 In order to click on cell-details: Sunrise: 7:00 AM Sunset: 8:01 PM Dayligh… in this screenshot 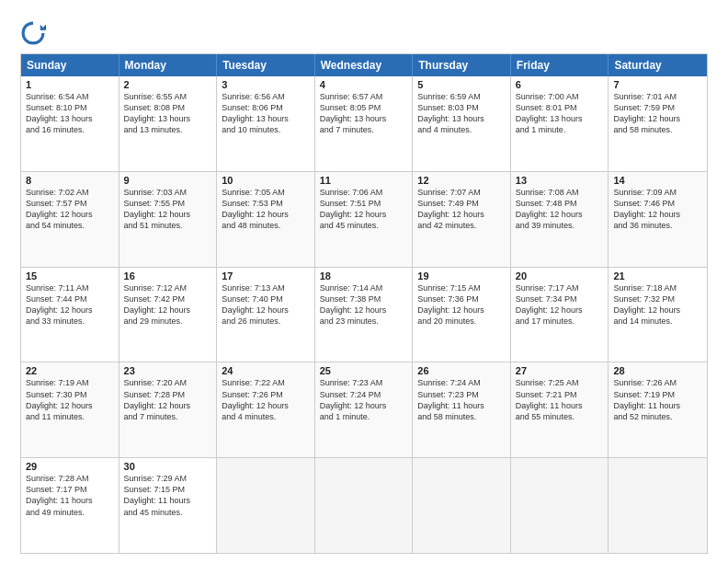, I will do `click(560, 114)`.